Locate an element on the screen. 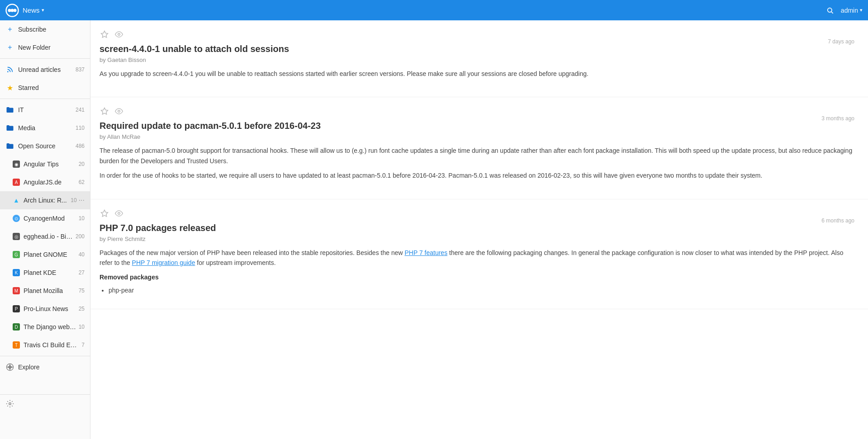 The width and height of the screenshot is (868, 439). article-1-read-button is located at coordinates (119, 34).